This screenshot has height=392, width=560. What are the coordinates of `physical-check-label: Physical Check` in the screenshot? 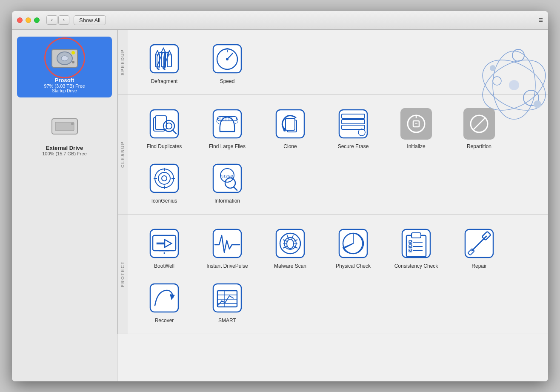 It's located at (353, 266).